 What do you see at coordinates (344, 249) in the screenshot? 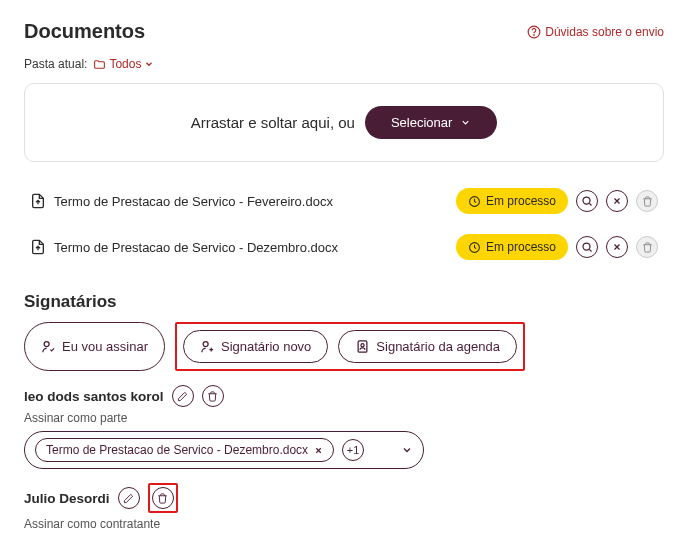
I see `file-row: Termo de Prestacao de Servico - Dezembro…` at bounding box center [344, 249].